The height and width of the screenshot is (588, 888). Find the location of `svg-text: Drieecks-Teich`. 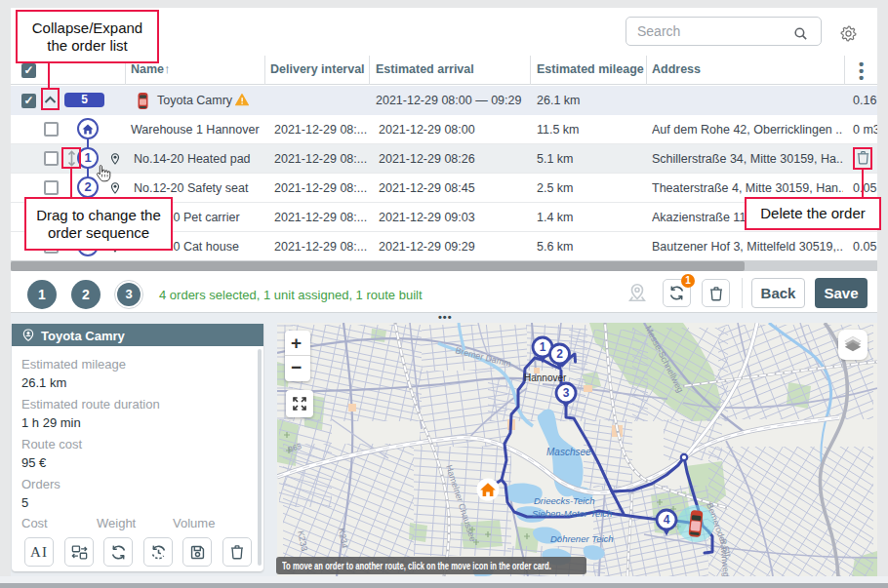

svg-text: Drieecks-Teich is located at coordinates (564, 501).